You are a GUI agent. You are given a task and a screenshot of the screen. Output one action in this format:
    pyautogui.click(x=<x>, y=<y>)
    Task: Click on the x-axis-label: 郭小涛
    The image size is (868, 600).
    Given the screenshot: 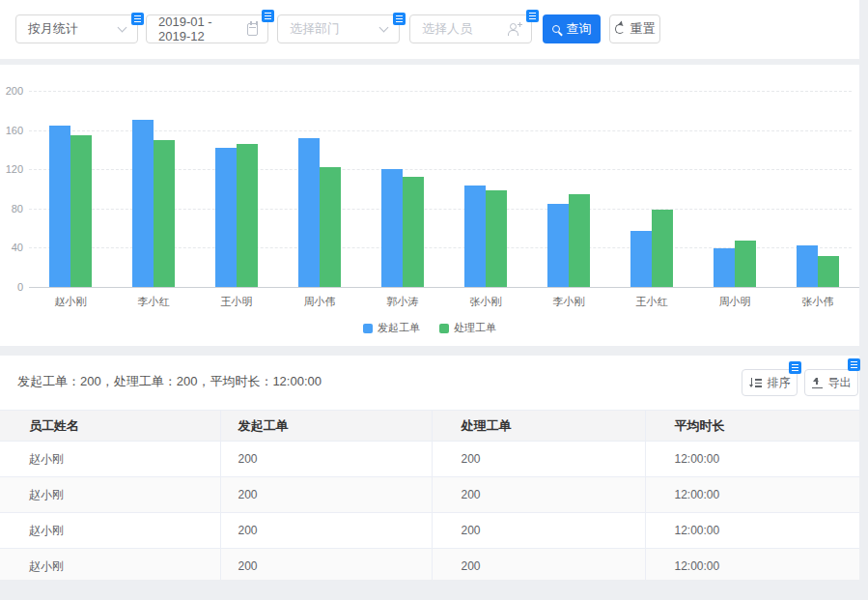 What is the action you would take?
    pyautogui.click(x=403, y=301)
    